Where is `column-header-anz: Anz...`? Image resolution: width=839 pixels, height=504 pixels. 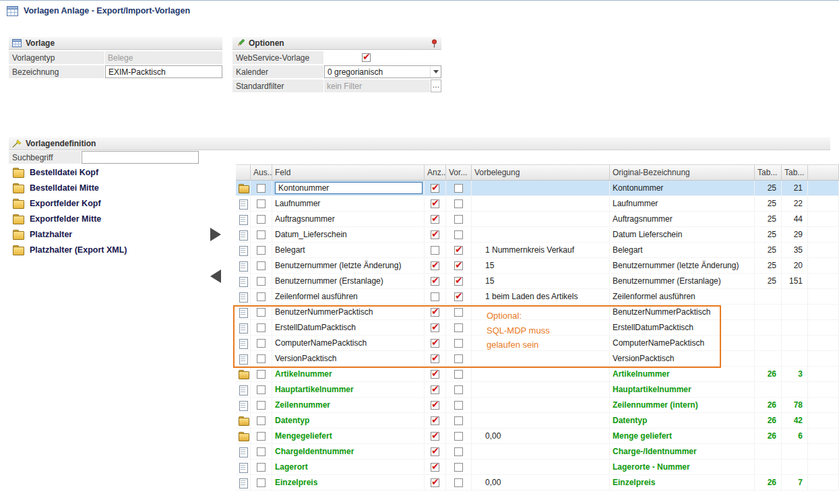
column-header-anz: Anz... is located at coordinates (435, 172).